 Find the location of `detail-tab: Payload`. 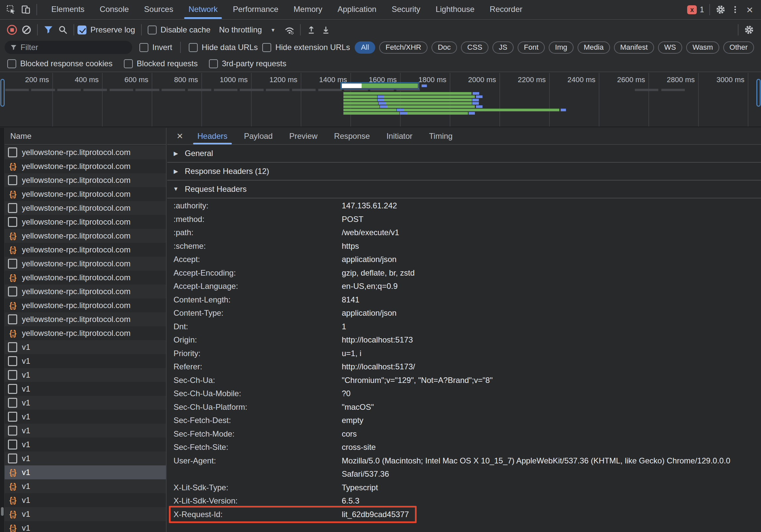

detail-tab: Payload is located at coordinates (259, 136).